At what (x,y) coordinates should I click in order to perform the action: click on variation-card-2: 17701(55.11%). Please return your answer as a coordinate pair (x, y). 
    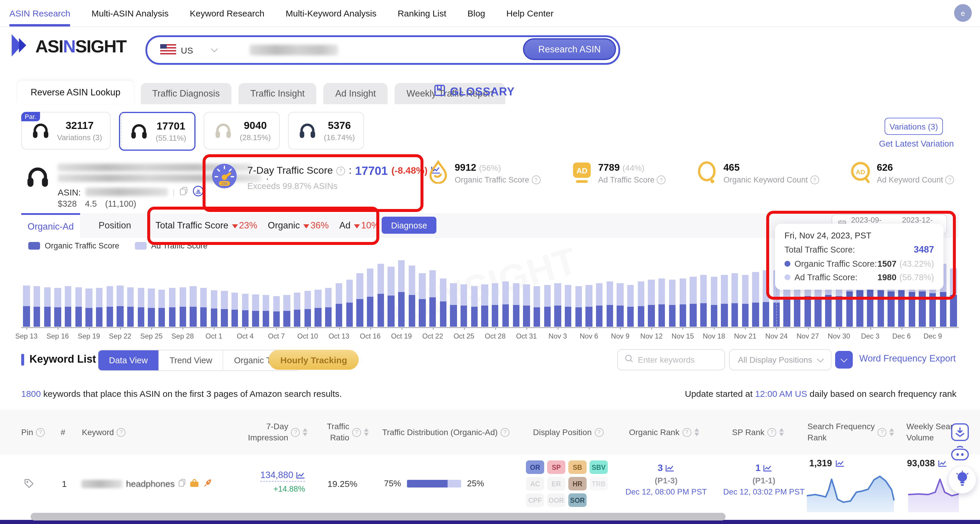
    Looking at the image, I should click on (158, 131).